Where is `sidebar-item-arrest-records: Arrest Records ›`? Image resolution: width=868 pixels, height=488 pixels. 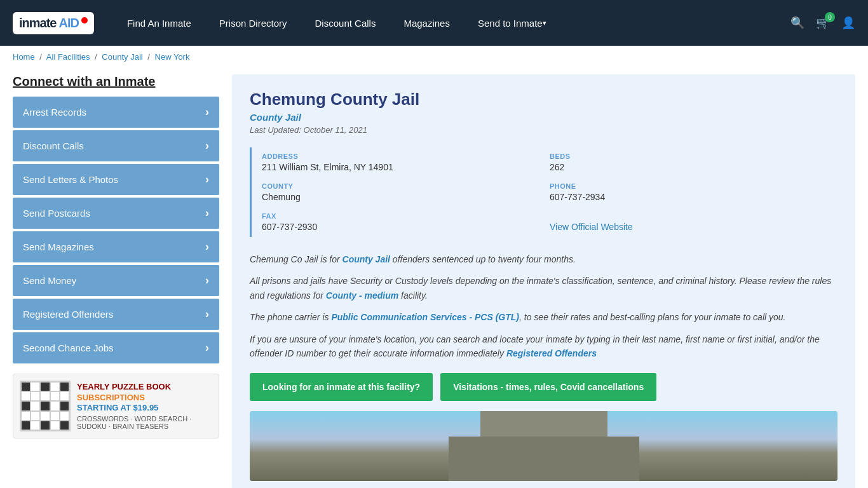 sidebar-item-arrest-records: Arrest Records › is located at coordinates (116, 112).